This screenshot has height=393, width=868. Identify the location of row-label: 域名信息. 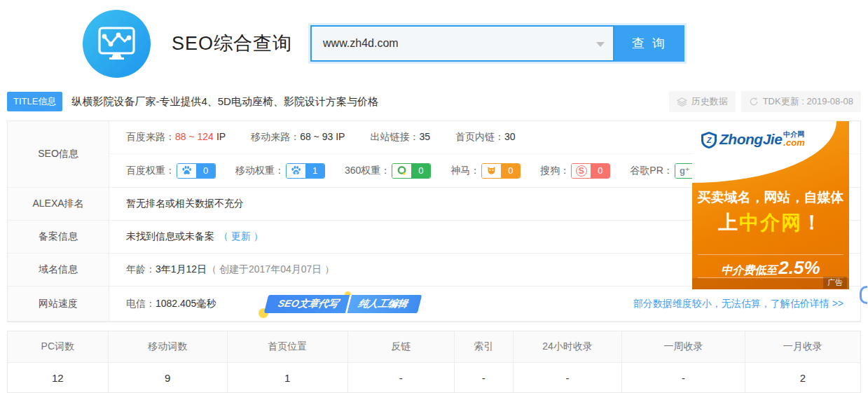
(59, 270).